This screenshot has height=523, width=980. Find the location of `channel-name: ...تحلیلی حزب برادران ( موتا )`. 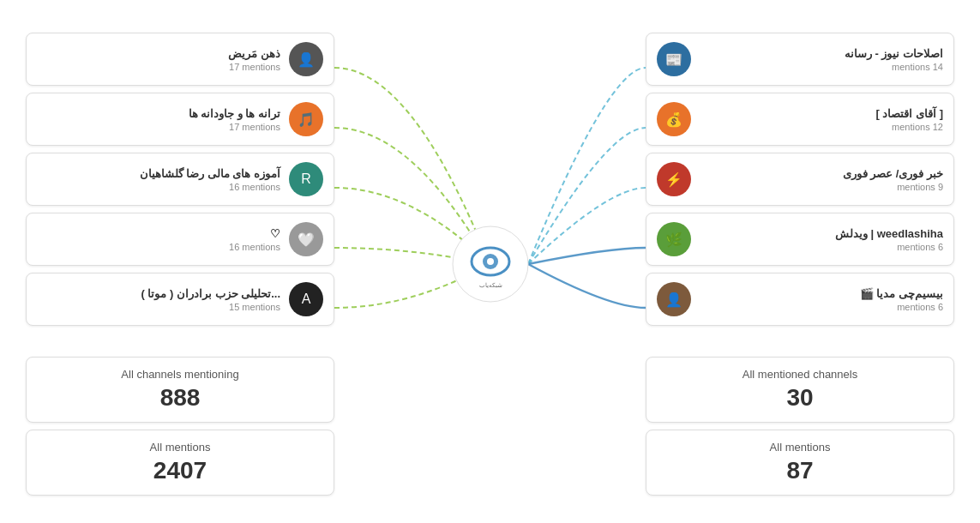

channel-name: ...تحلیلی حزب برادران ( موتا ) is located at coordinates (159, 293).